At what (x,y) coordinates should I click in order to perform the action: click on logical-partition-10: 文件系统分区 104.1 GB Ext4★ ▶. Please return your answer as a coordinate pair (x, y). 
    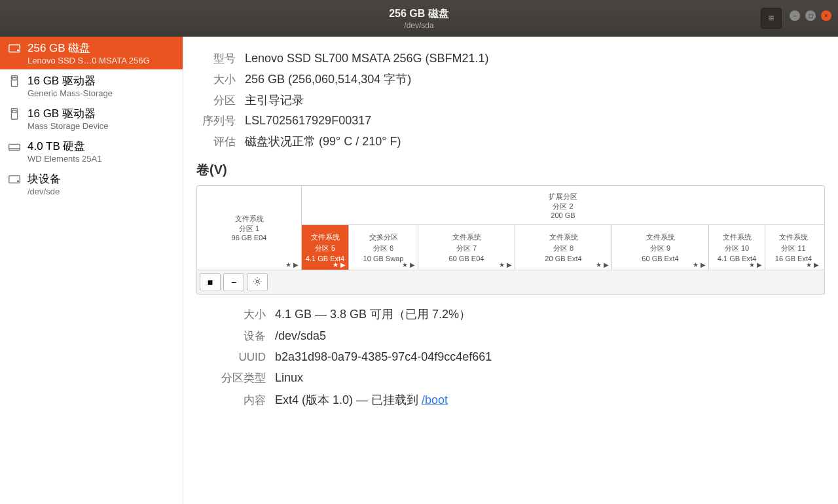
    Looking at the image, I should click on (737, 247).